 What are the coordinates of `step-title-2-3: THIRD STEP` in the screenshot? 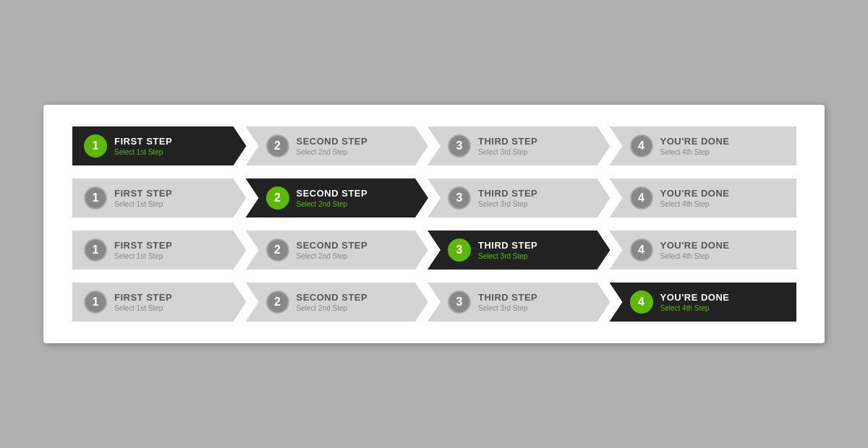 It's located at (508, 194).